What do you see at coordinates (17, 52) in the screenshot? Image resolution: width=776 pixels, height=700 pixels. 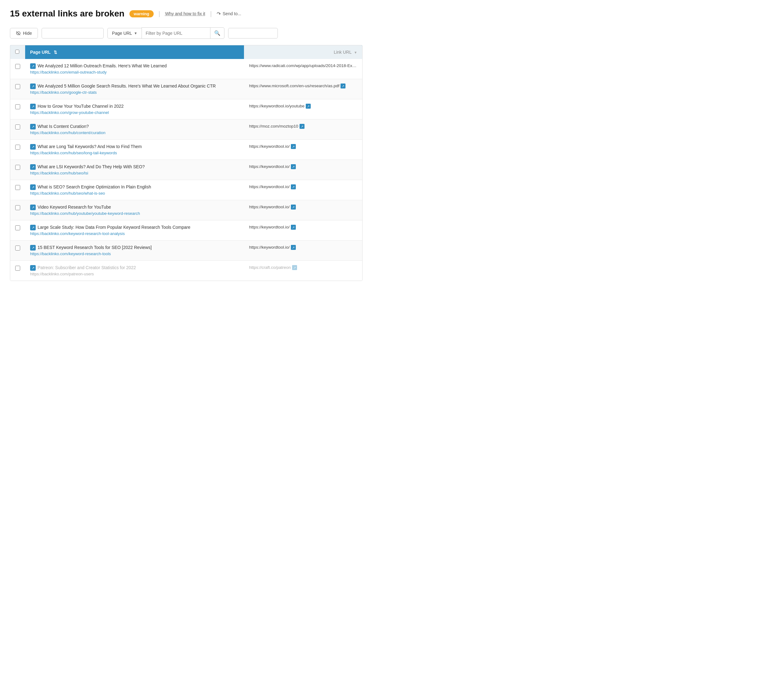 I see `select-all-checkbox` at bounding box center [17, 52].